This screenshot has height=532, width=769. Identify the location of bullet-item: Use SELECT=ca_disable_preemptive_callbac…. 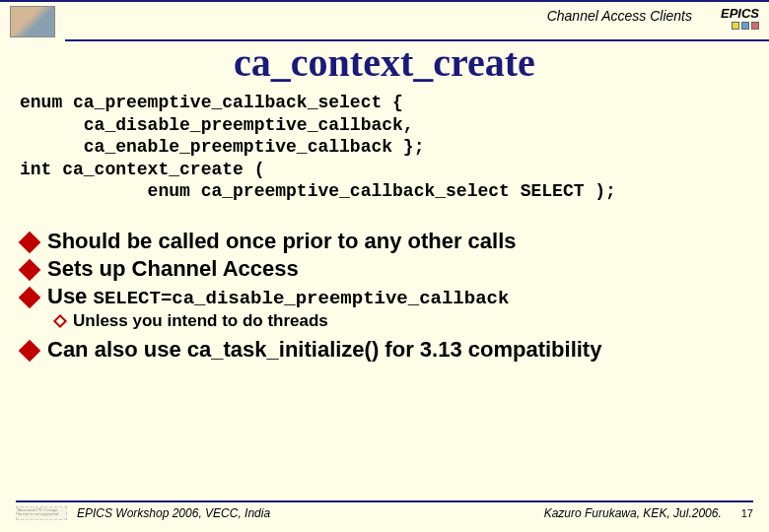
(384, 297).